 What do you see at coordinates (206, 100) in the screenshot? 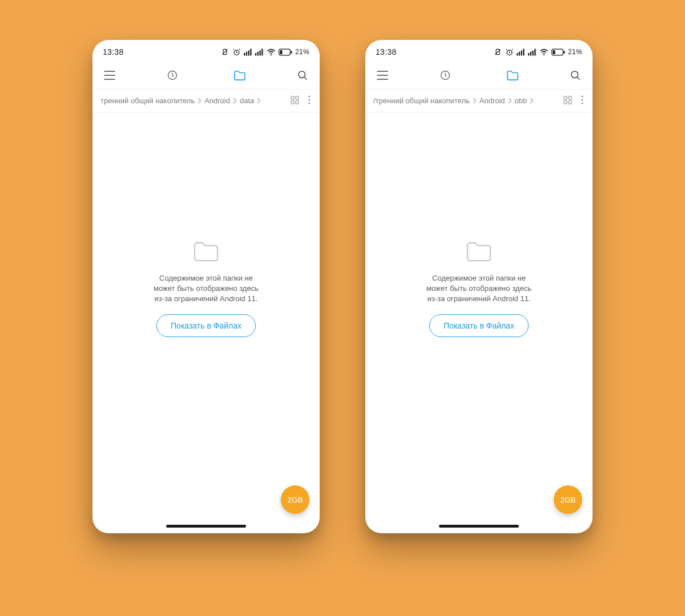
I see `breadcrumb-bar: тренний общий накопитель Android data` at bounding box center [206, 100].